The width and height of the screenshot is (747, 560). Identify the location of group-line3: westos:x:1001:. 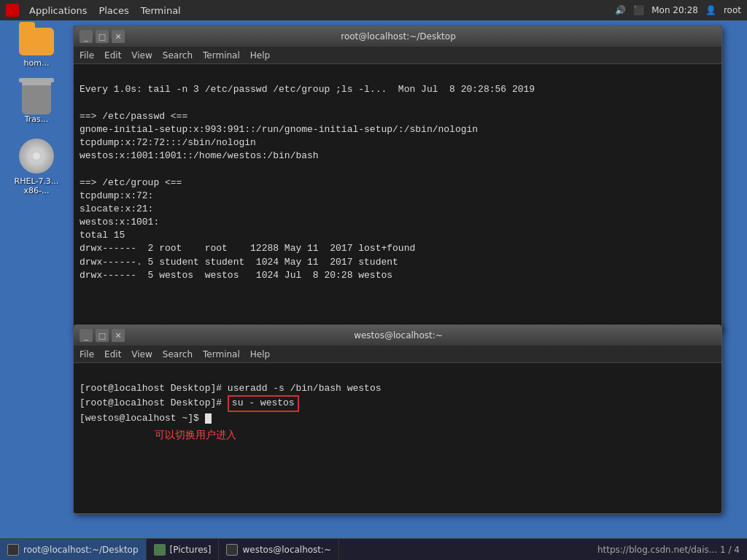
(120, 222).